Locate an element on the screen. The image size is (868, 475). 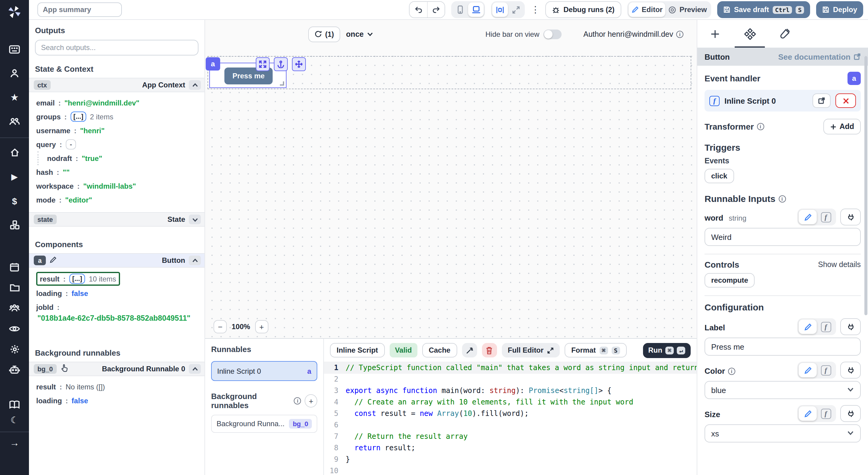
edit-id-icon is located at coordinates (53, 261).